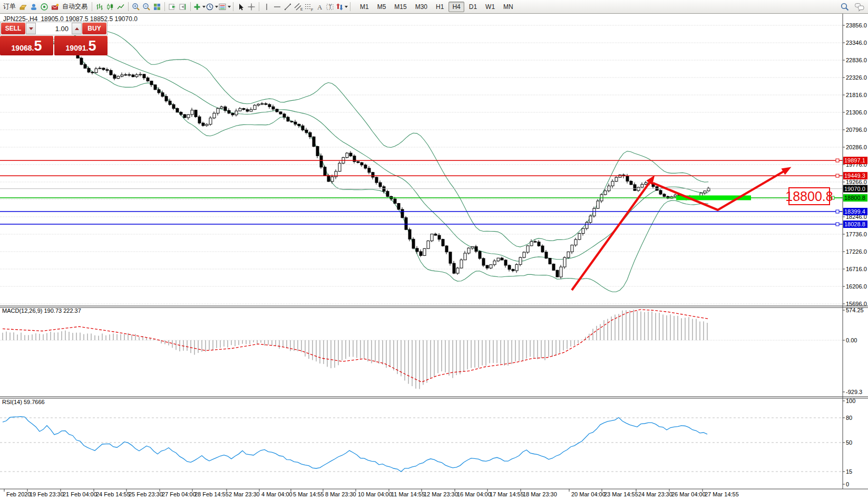 This screenshot has width=868, height=499. Describe the element at coordinates (9, 6) in the screenshot. I see `new-order-button: 订单` at that location.